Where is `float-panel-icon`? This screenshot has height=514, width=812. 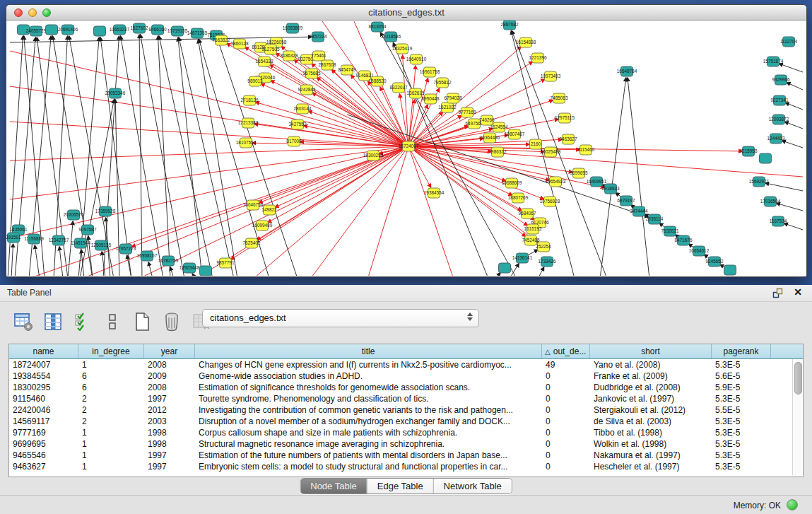 float-panel-icon is located at coordinates (778, 293).